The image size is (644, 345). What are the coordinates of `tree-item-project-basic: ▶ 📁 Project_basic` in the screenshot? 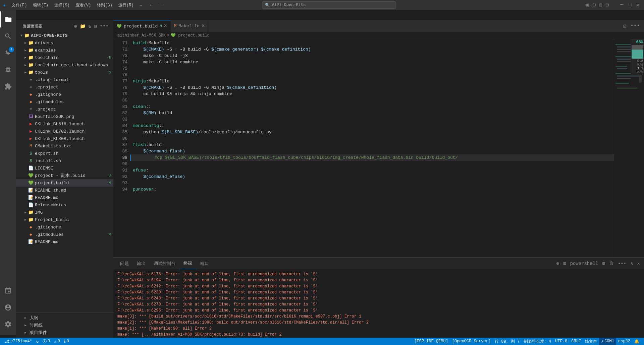 It's located at (65, 220).